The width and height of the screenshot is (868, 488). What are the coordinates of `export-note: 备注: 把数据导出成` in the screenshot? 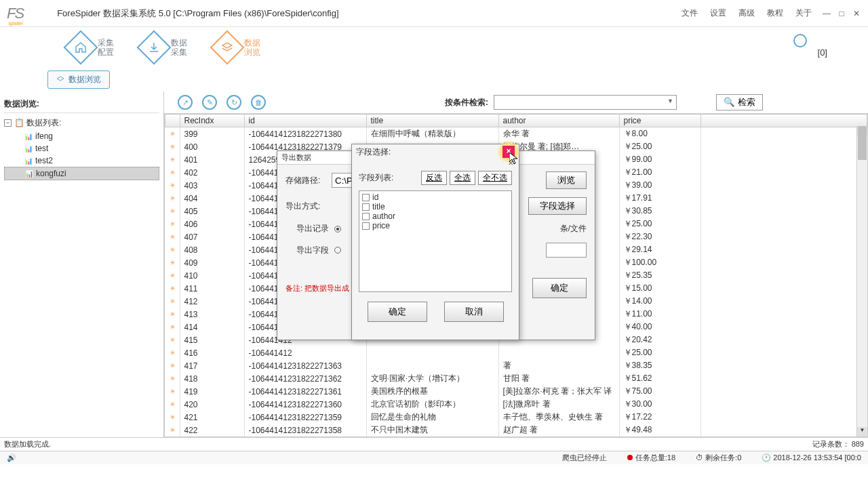 It's located at (317, 289).